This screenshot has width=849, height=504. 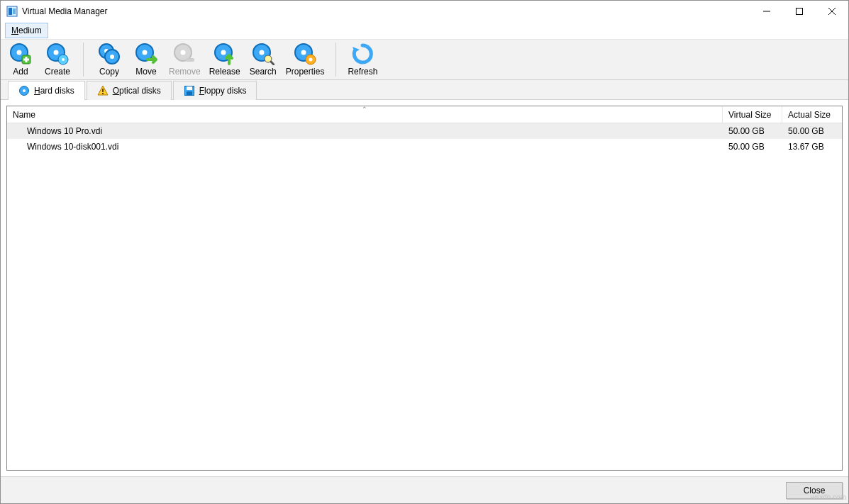 I want to click on cell-actual-size: 50.00 GB, so click(x=812, y=131).